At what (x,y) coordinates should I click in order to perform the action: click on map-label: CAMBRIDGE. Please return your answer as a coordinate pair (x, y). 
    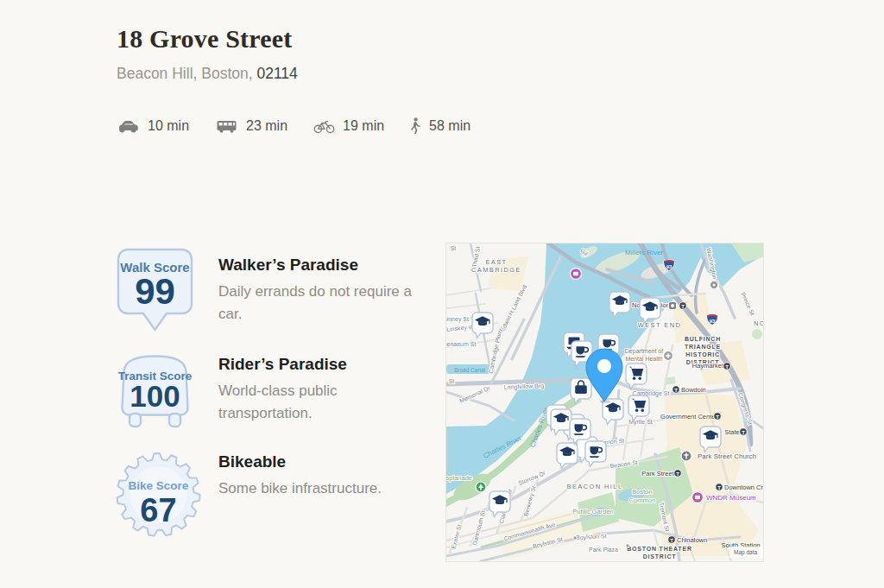
    Looking at the image, I should click on (496, 269).